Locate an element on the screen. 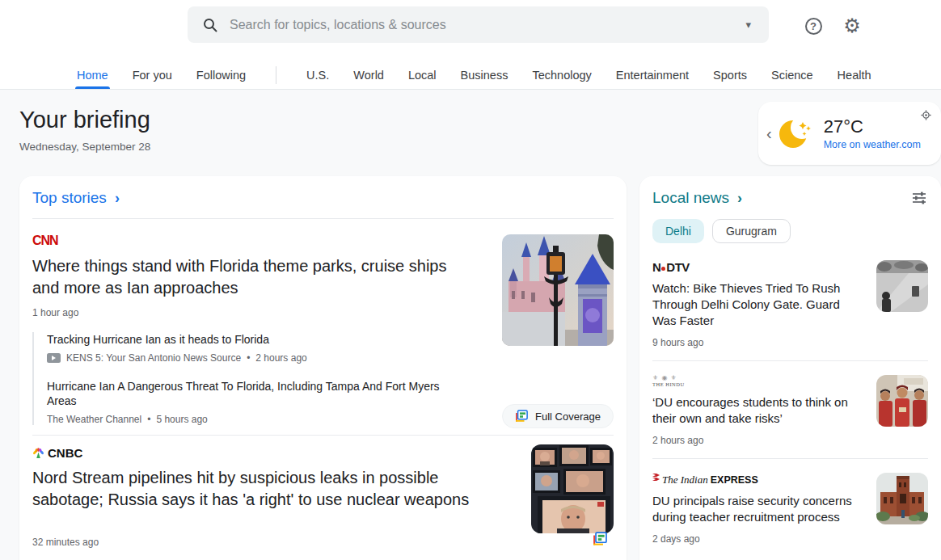 The image size is (941, 560). help-button: ? is located at coordinates (813, 26).